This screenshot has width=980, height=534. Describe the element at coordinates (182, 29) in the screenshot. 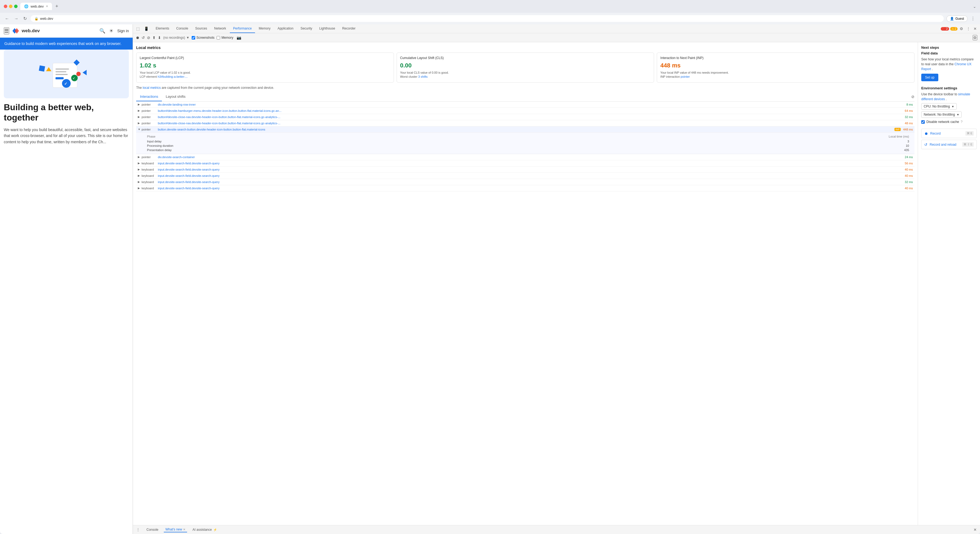

I see `tab-console: Console` at that location.